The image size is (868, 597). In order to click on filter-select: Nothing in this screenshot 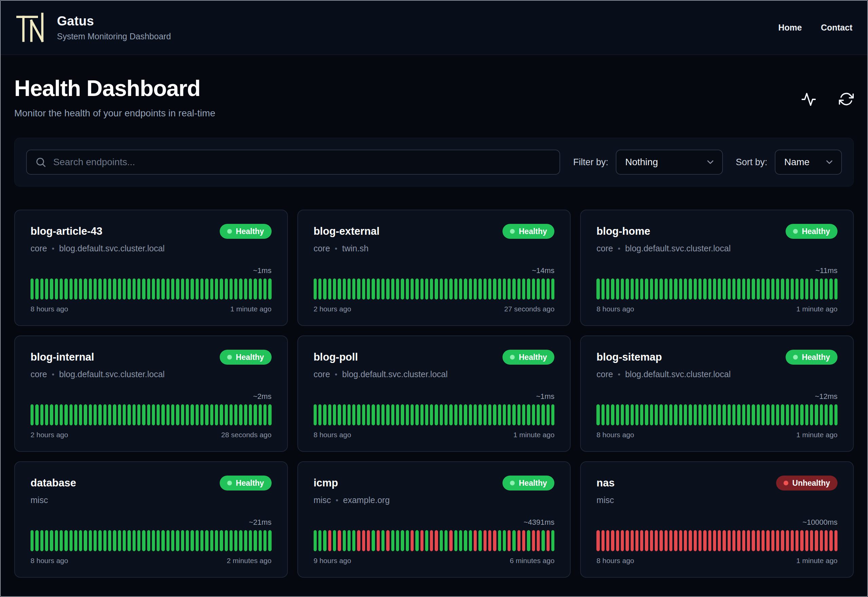, I will do `click(669, 162)`.